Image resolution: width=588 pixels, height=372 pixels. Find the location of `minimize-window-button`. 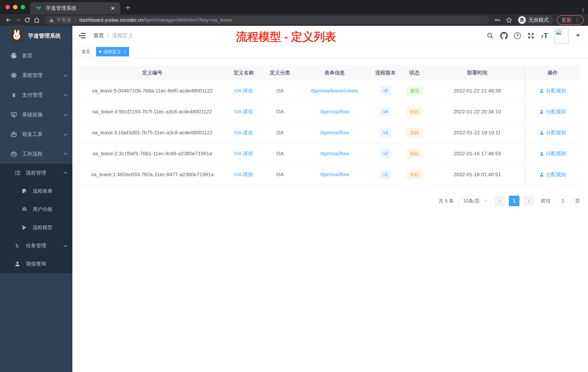

minimize-window-button is located at coordinates (15, 7).